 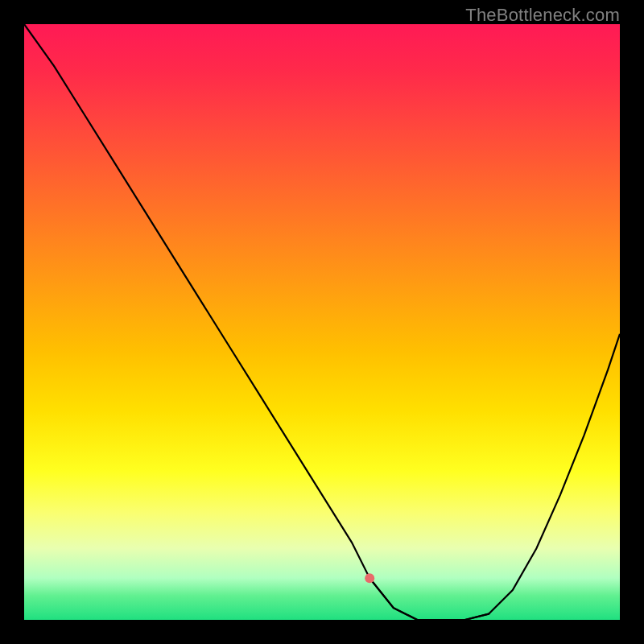 What do you see at coordinates (543, 15) in the screenshot?
I see `watermark-text: TheBottleneck.com` at bounding box center [543, 15].